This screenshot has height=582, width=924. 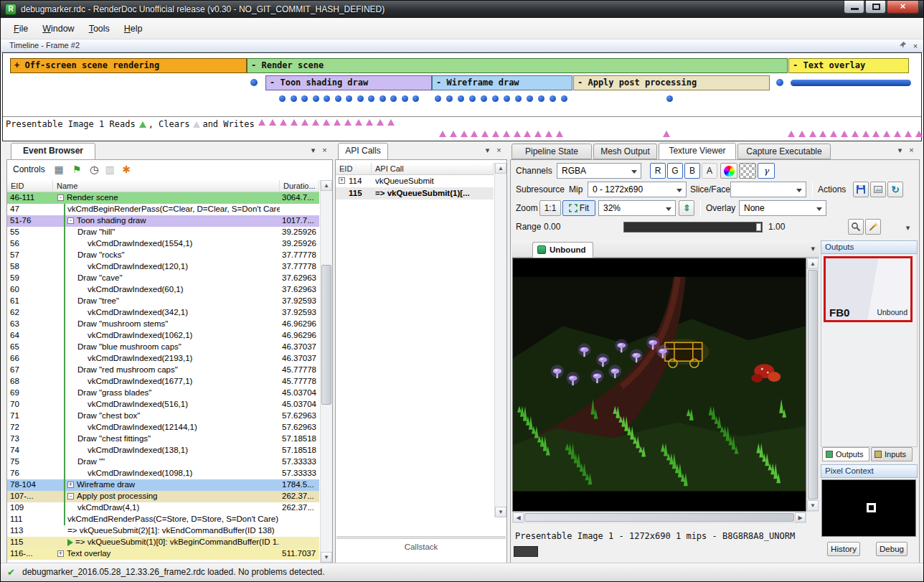 I want to click on scroll-down-icon: ▼, so click(x=813, y=505).